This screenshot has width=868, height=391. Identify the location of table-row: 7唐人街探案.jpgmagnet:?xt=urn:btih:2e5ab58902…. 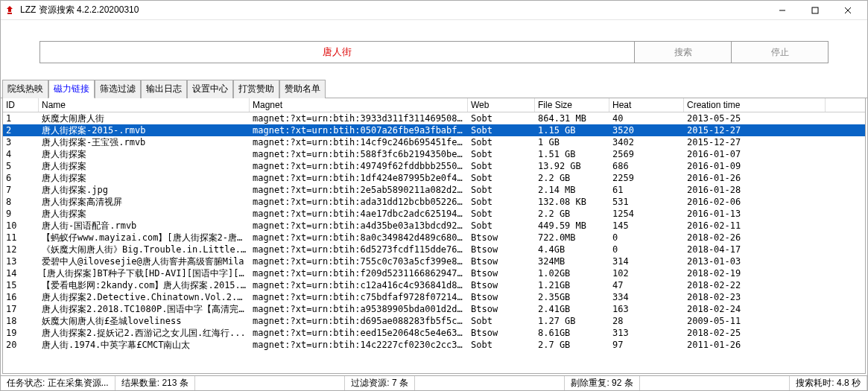
(434, 190).